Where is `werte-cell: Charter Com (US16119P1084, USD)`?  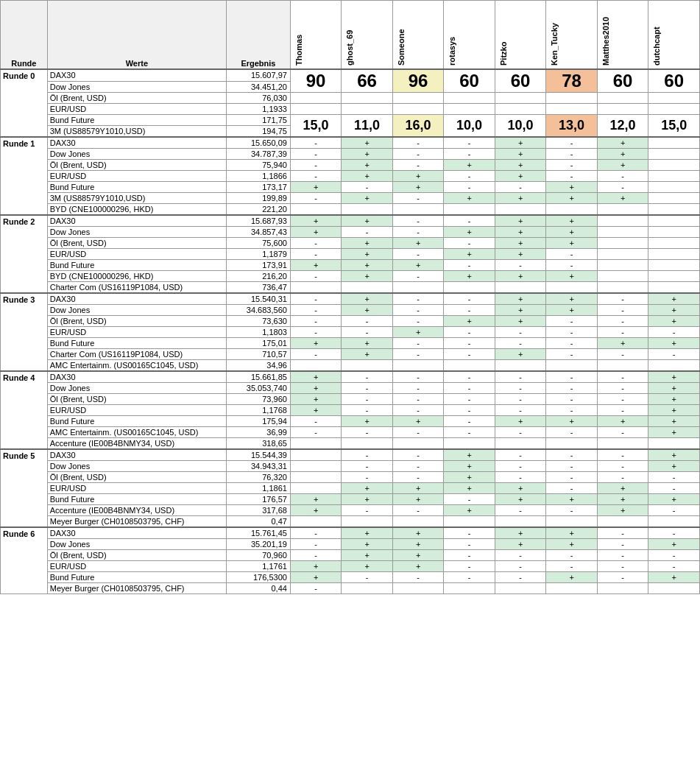 werte-cell: Charter Com (US16119P1084, USD) is located at coordinates (137, 288).